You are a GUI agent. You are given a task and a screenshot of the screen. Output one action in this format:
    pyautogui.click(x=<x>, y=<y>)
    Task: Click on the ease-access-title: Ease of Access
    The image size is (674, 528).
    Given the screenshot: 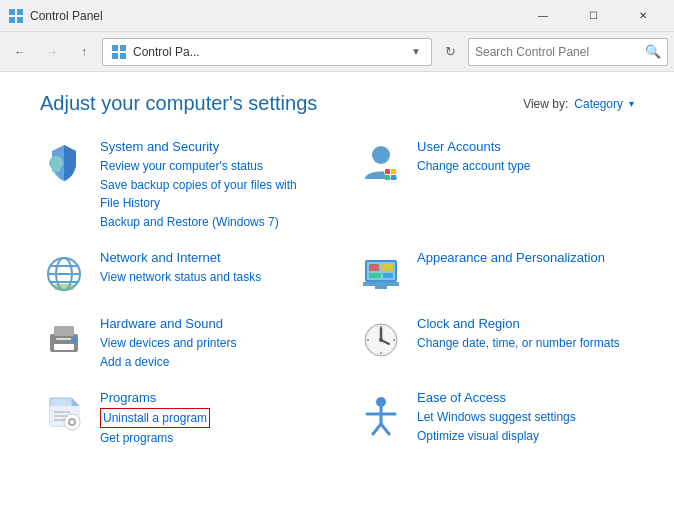 What is the action you would take?
    pyautogui.click(x=526, y=398)
    